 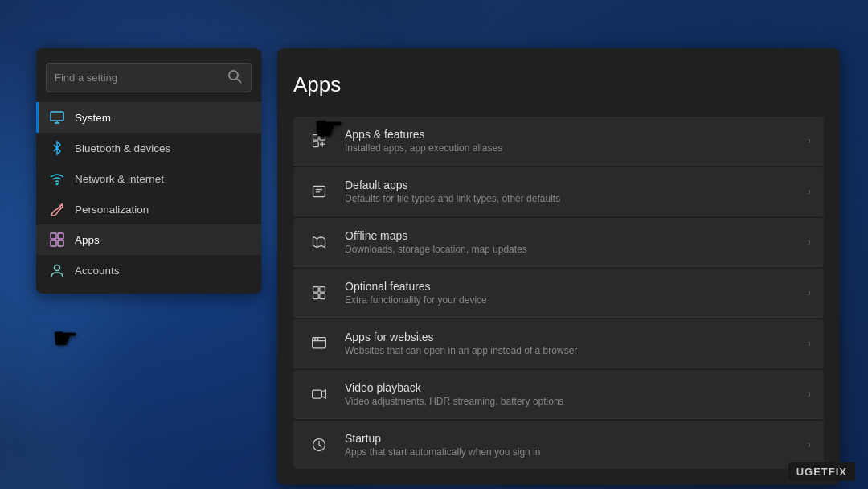 I want to click on optional-features-desc: Extra functionality for your device, so click(x=570, y=300).